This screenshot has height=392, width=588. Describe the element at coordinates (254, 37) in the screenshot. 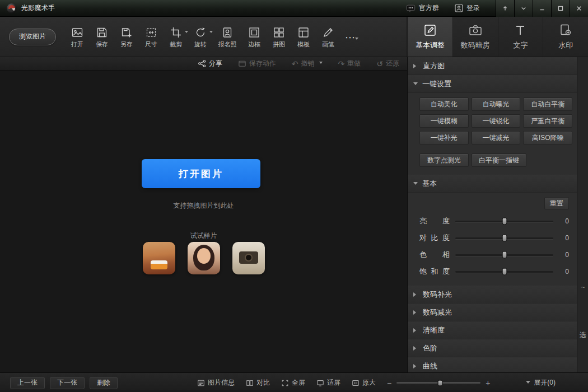

I see `border-button: 边框` at that location.